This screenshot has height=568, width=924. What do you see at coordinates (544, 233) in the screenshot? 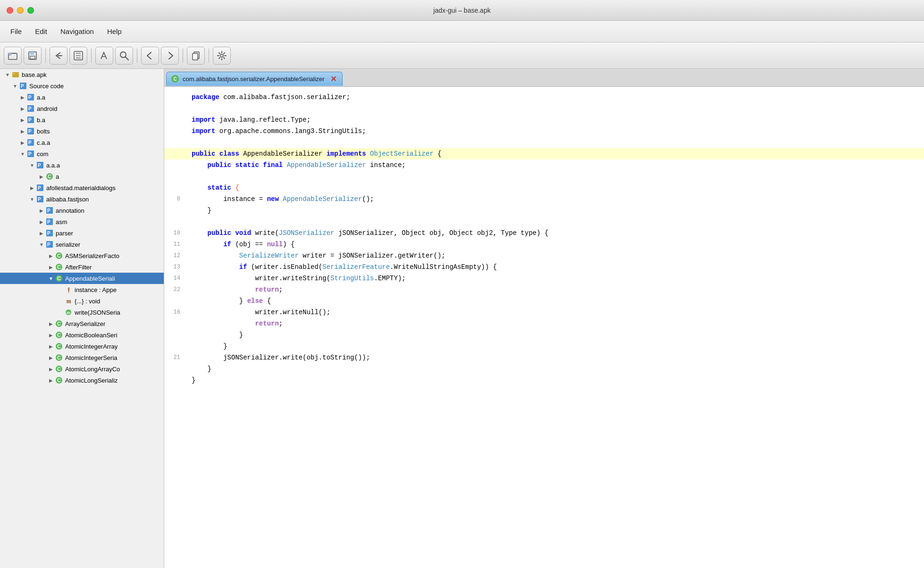
I see `code-line-10: 10 public void write(JSONSerializer jSON…` at bounding box center [544, 233].